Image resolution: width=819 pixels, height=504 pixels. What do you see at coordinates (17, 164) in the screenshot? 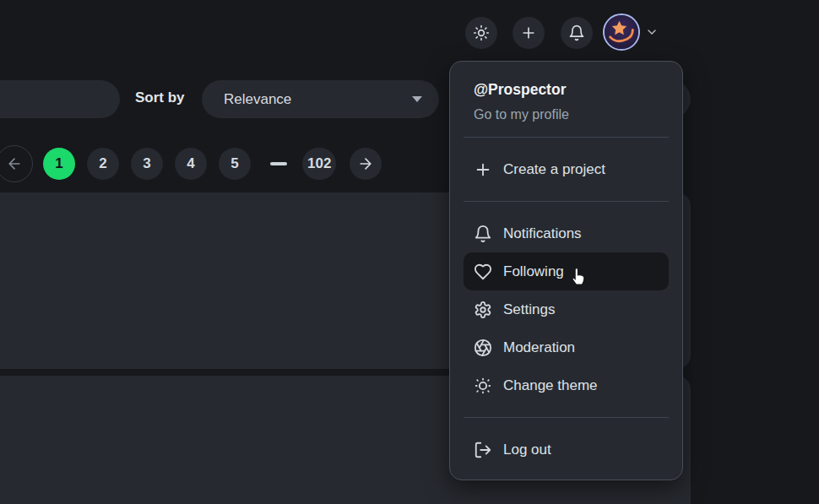
I see `prev-page-button` at bounding box center [17, 164].